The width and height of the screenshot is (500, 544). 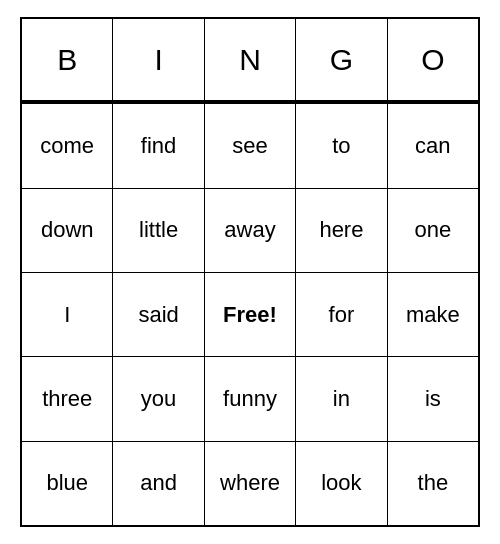 I want to click on cell-4-3: funny, so click(x=250, y=398).